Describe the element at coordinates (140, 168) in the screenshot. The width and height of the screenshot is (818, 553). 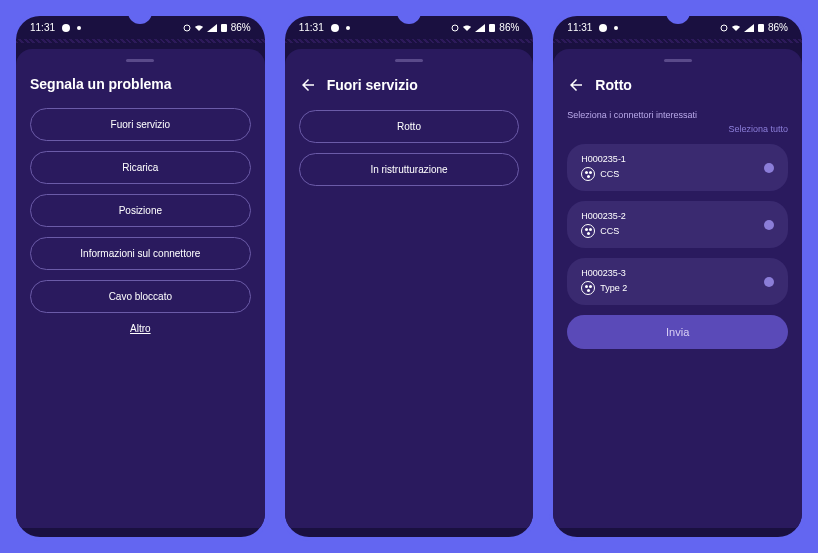
I see `option-ricarica: Ricarica` at that location.